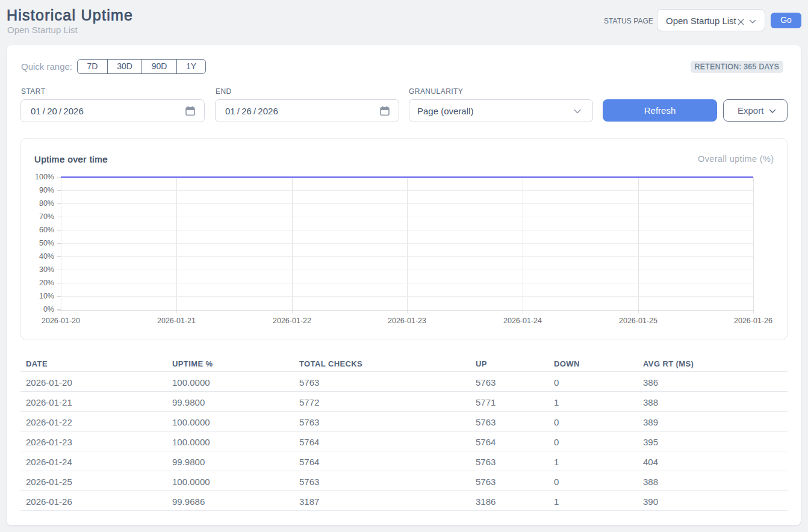 This screenshot has height=532, width=808. What do you see at coordinates (61, 321) in the screenshot?
I see `svg-text: 2026-01-20` at bounding box center [61, 321].